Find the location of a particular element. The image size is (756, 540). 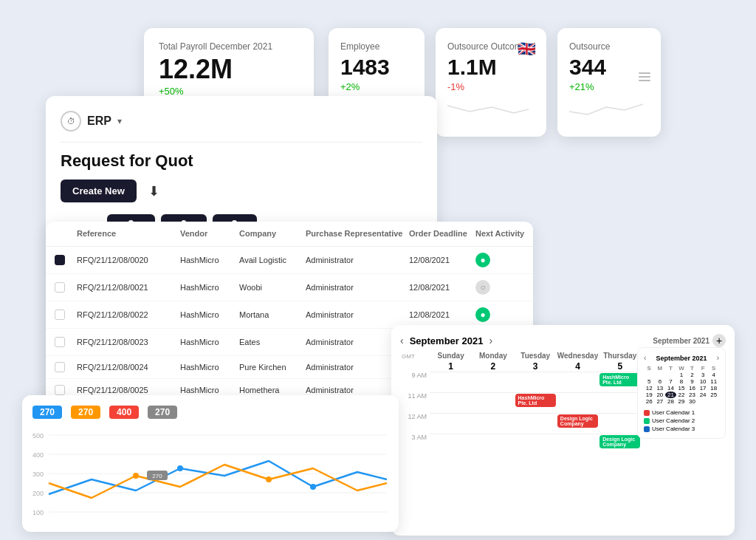

cal-cell-3-11am: HashMicro Pte. Ltd is located at coordinates (536, 403).